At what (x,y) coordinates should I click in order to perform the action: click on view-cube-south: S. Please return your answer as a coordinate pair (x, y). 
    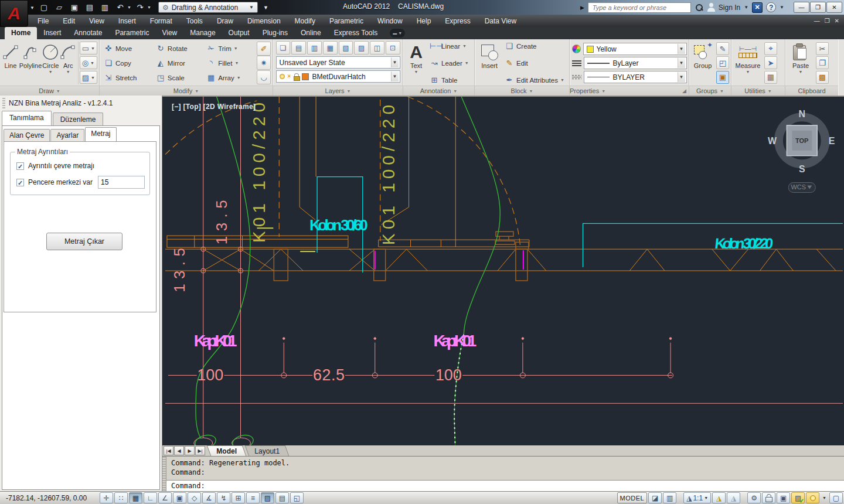
    Looking at the image, I should click on (802, 169).